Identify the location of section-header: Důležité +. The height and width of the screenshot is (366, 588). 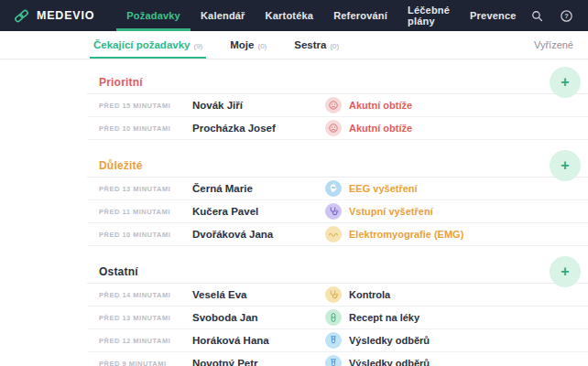
(337, 166).